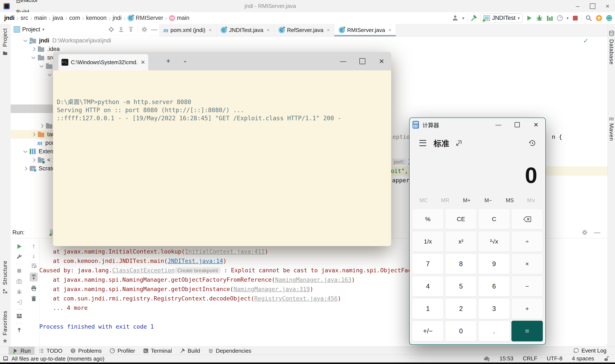  What do you see at coordinates (28, 3) in the screenshot?
I see `menu-refactor: Refactor` at bounding box center [28, 3].